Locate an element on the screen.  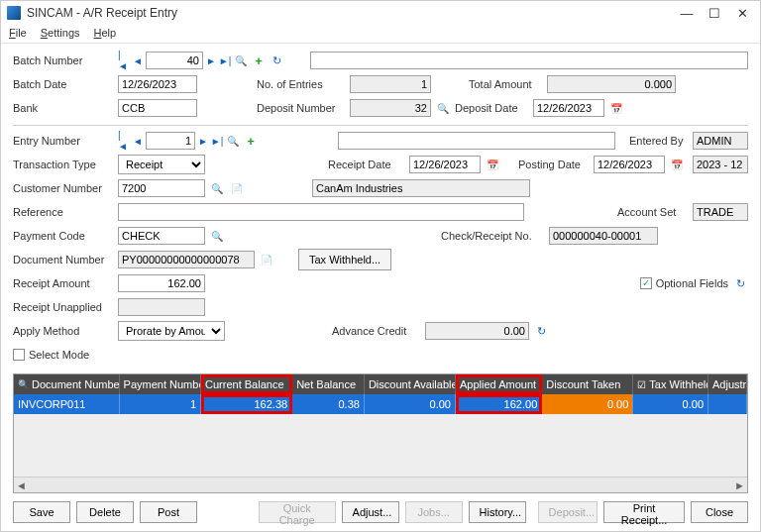
transaction-type-select: Receipt is located at coordinates (162, 164).